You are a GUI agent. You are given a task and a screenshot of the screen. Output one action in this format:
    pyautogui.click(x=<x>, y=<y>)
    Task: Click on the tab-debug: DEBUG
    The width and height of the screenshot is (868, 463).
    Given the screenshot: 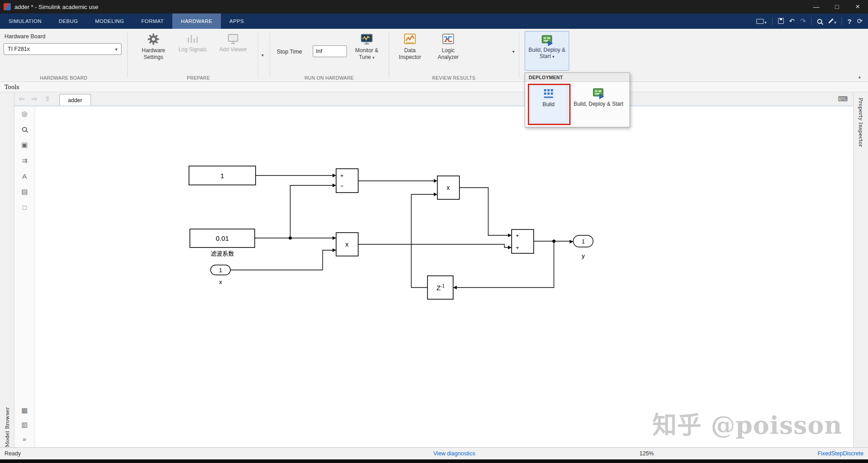 What is the action you would take?
    pyautogui.click(x=68, y=21)
    